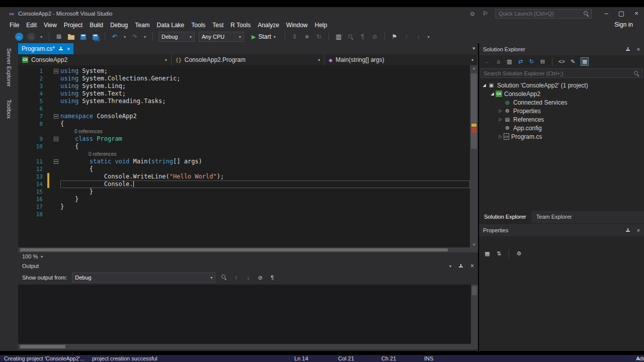 Image resolution: width=644 pixels, height=362 pixels. What do you see at coordinates (145, 37) in the screenshot?
I see `redo-dropdown-icon: ▾` at bounding box center [145, 37].